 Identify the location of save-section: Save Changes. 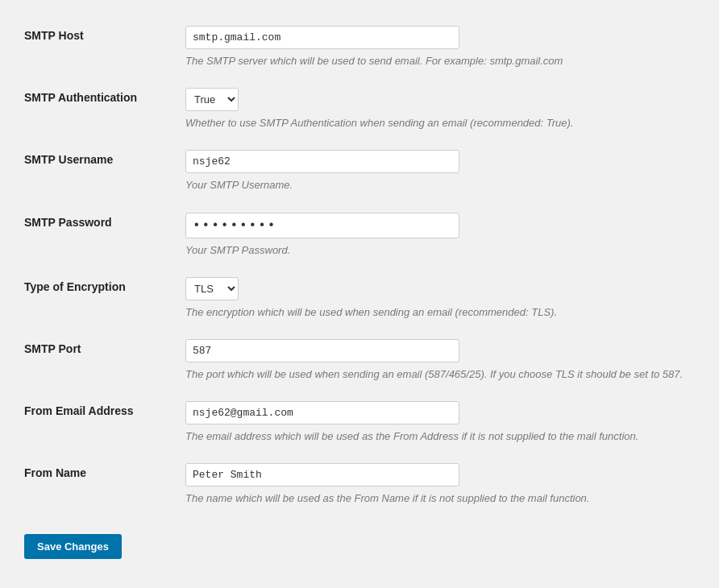
(360, 543).